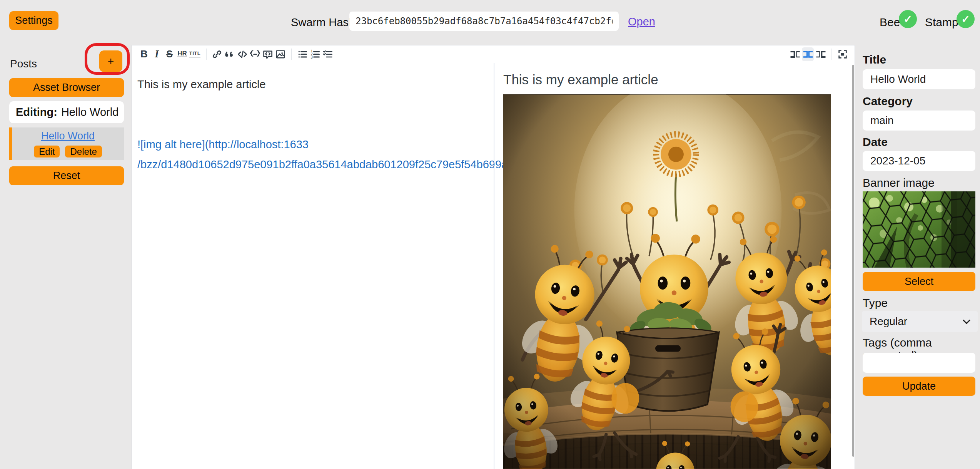 The height and width of the screenshot is (469, 980). What do you see at coordinates (111, 61) in the screenshot?
I see `add-post-button: +` at bounding box center [111, 61].